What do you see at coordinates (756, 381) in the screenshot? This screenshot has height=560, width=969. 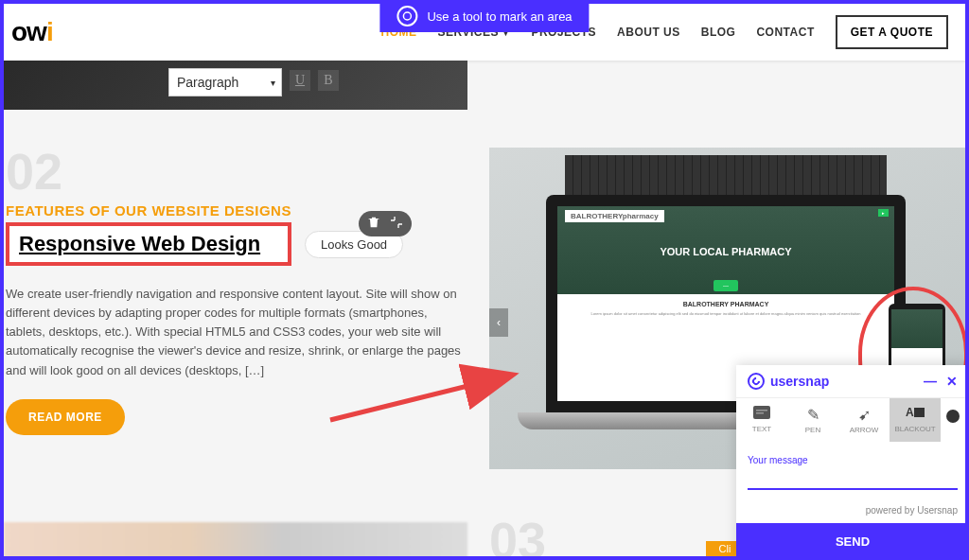 I see `usersnap-logo-icon` at bounding box center [756, 381].